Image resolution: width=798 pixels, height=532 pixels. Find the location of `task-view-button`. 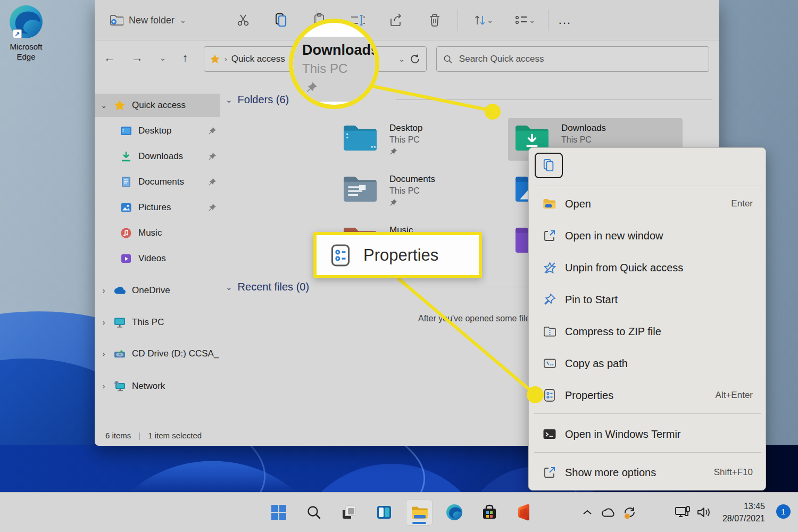

task-view-button is located at coordinates (349, 512).